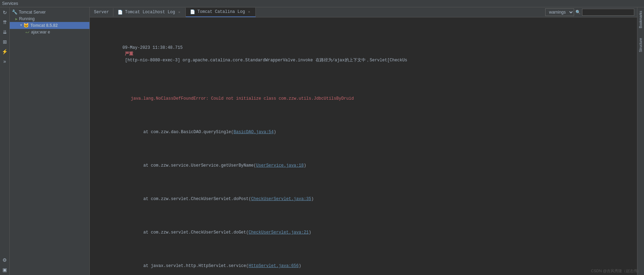  What do you see at coordinates (249, 12) in the screenshot?
I see `tab-close-catalina: ✕` at bounding box center [249, 12].